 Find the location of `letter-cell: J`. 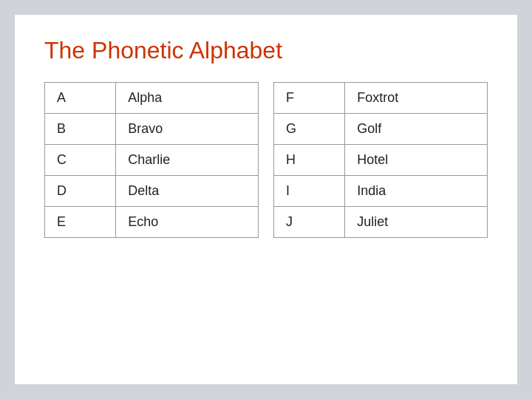

letter-cell: J is located at coordinates (310, 222).